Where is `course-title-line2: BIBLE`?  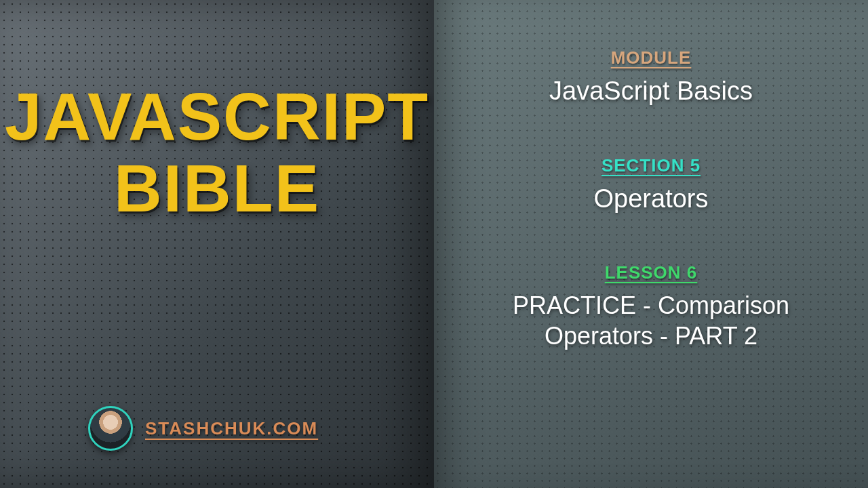
course-title-line2: BIBLE is located at coordinates (217, 189).